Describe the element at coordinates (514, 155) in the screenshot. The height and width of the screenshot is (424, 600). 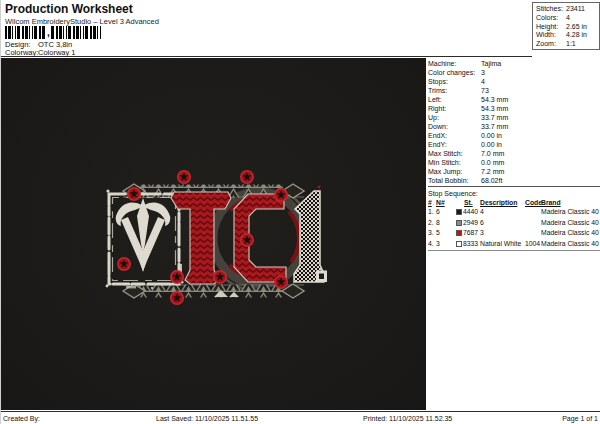
I see `right-panel: Machine:TajimaColor changes:3Stops:4Trim…` at that location.